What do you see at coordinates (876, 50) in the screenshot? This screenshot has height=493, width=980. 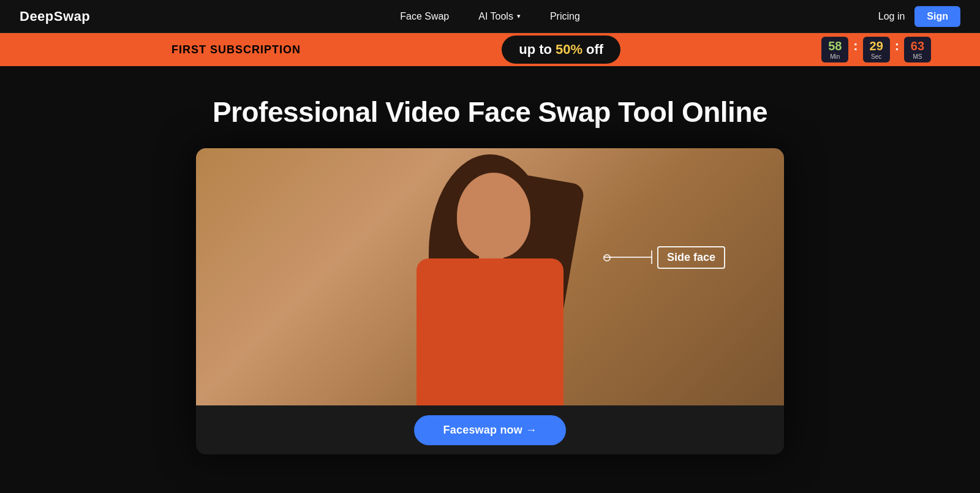 I see `timer-seconds: 29 Sec` at bounding box center [876, 50].